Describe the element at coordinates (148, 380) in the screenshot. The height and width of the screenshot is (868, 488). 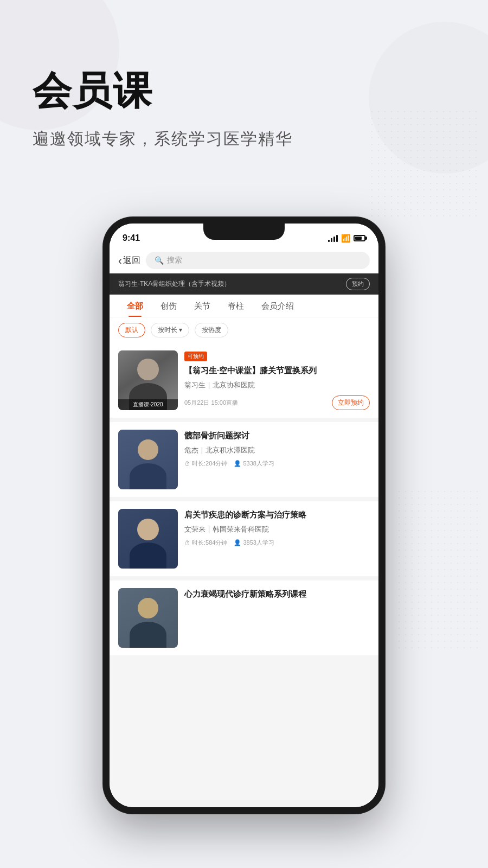
I see `course-thumb-1: 直播课·2020` at that location.